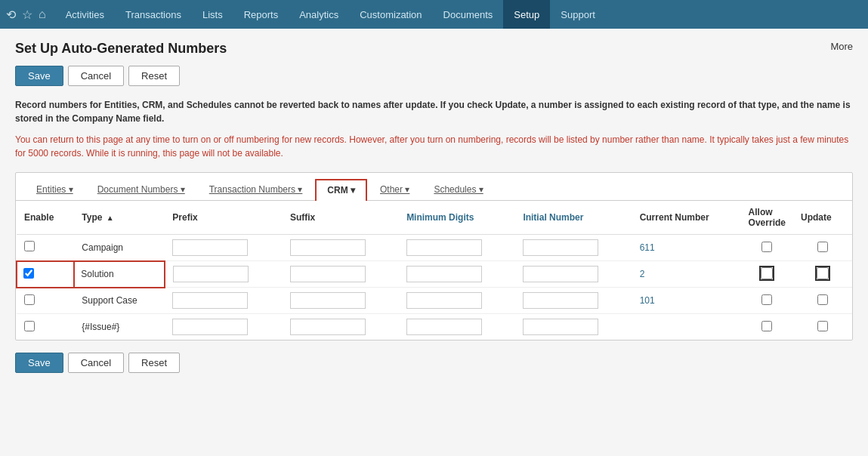 This screenshot has width=868, height=456. What do you see at coordinates (26, 15) in the screenshot?
I see `nav-utility-icons: ⟲ ☆ ⌂` at bounding box center [26, 15].